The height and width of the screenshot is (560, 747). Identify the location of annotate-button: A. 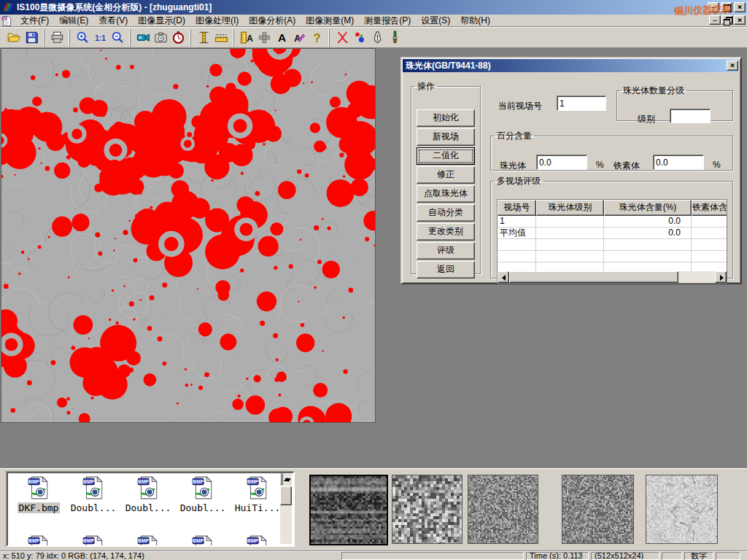
(299, 38).